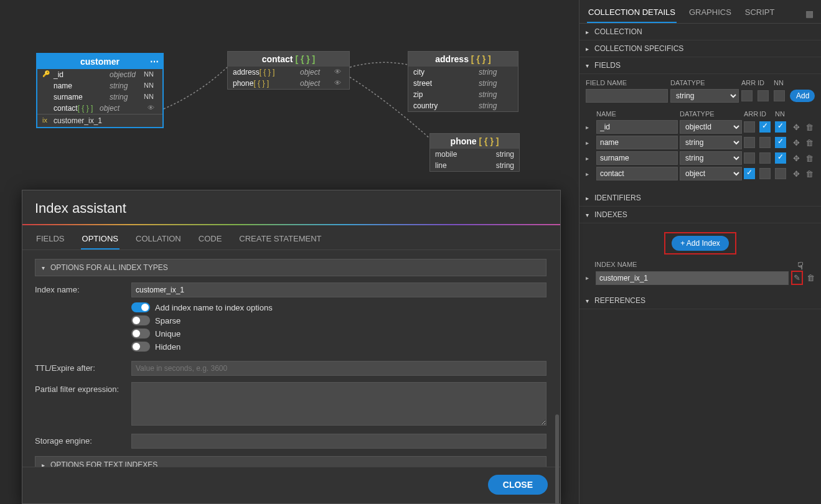  What do you see at coordinates (100, 62) in the screenshot?
I see `entity-header: customer ⋯` at bounding box center [100, 62].